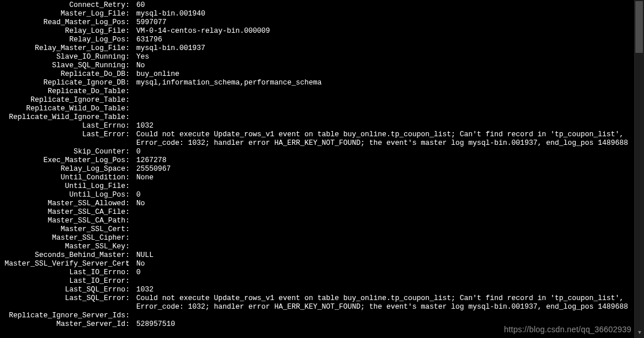 The width and height of the screenshot is (644, 338). What do you see at coordinates (65, 23) in the screenshot?
I see `status-label: Read_Master_Log_Pos` at bounding box center [65, 23].